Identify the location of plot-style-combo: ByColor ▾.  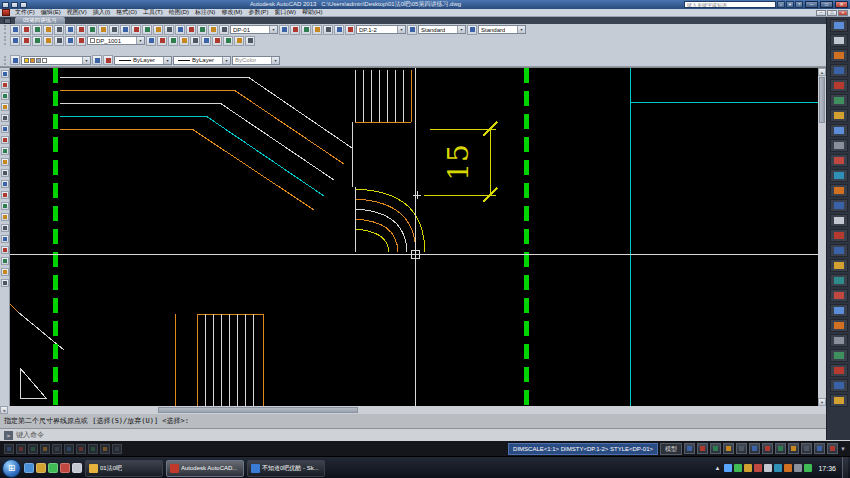
(256, 60).